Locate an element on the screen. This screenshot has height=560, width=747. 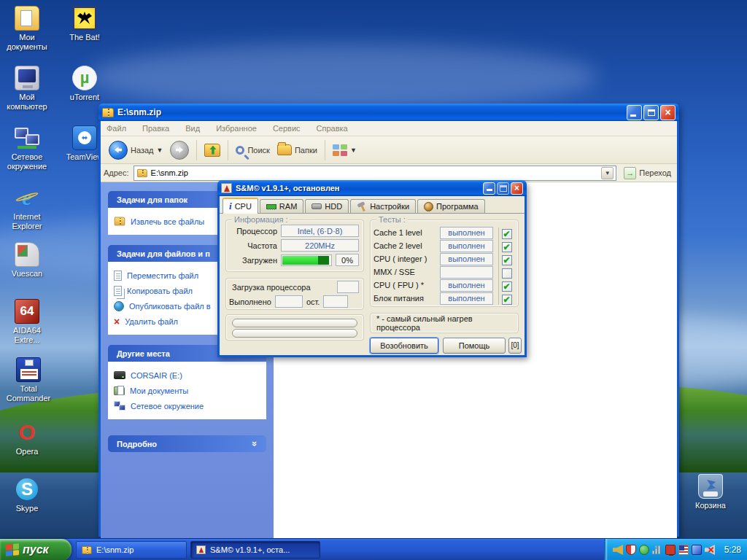
cpu-integer-checkbox: ✔ is located at coordinates (507, 260).